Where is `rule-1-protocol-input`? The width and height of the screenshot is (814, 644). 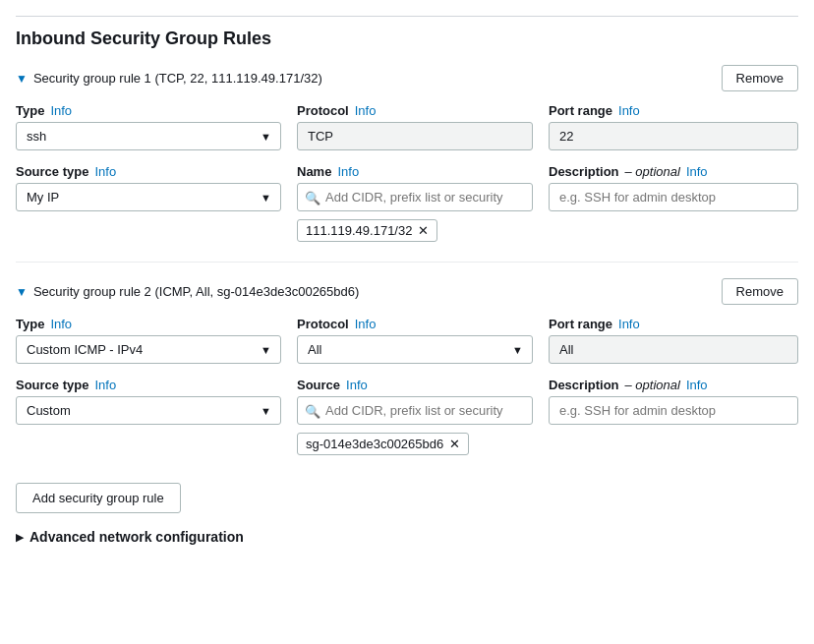
rule-1-protocol-input is located at coordinates (415, 136).